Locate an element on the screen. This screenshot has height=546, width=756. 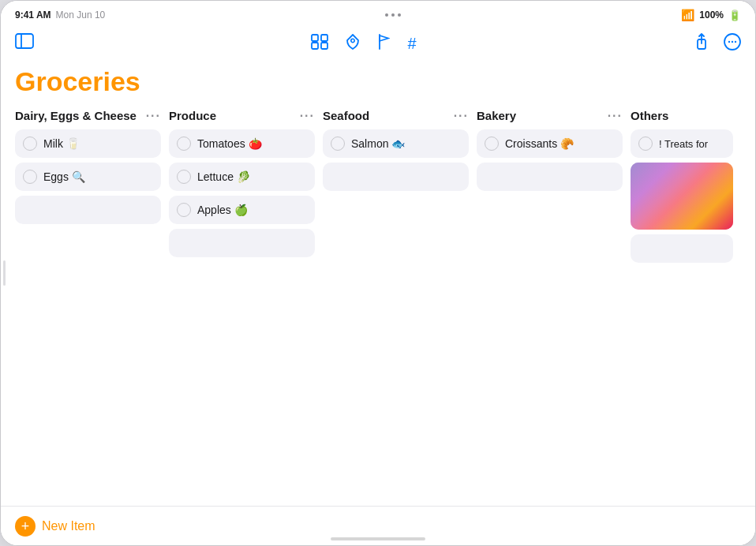
column-title-dairy: Dairy, Eggs & Cheese is located at coordinates (76, 116).